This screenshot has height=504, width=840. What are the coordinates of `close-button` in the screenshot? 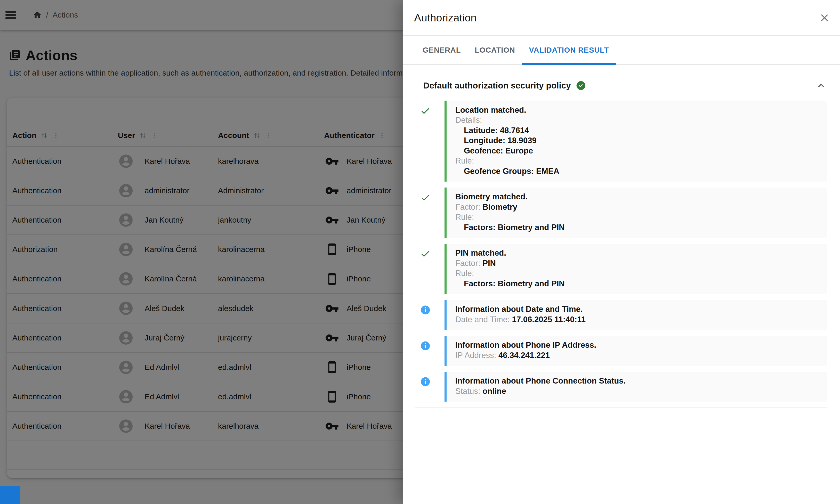 It's located at (825, 18).